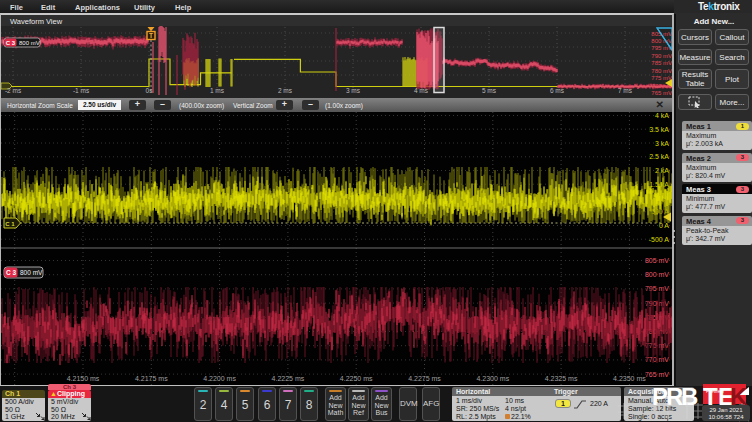 Image resolution: width=752 pixels, height=422 pixels. I want to click on svg-text: 4.2325 ms, so click(562, 378).